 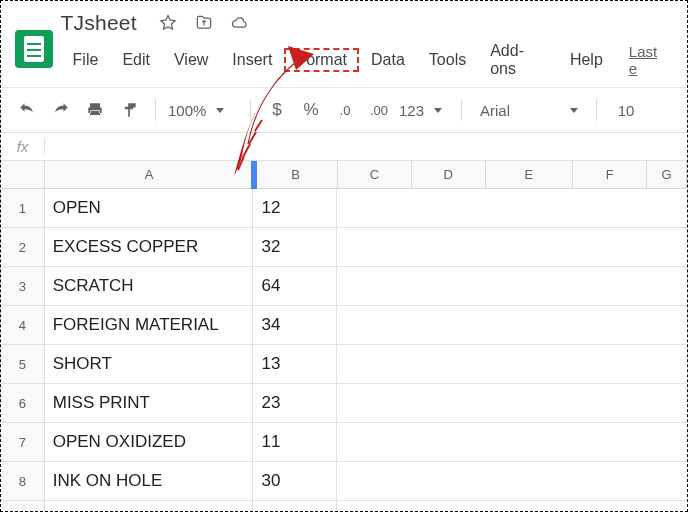 I want to click on cell: OPEN, so click(x=150, y=208).